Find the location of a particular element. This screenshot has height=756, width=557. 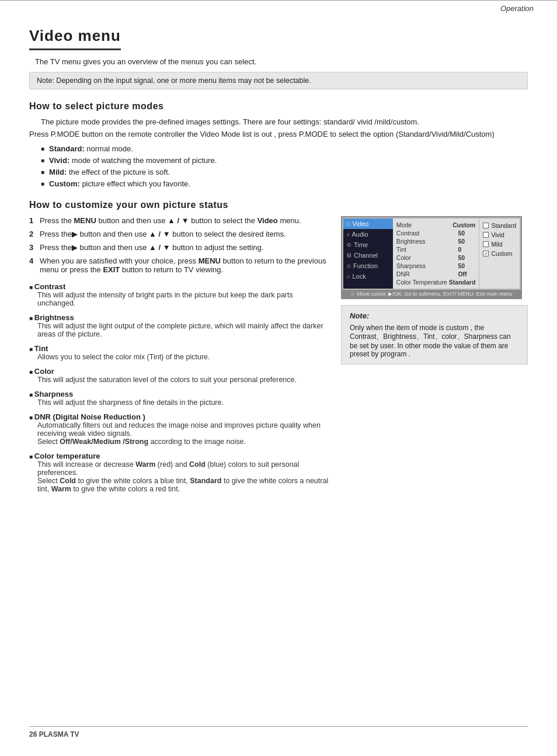

step-4: 4 When you are satisfied with your choic… is located at coordinates (179, 265).